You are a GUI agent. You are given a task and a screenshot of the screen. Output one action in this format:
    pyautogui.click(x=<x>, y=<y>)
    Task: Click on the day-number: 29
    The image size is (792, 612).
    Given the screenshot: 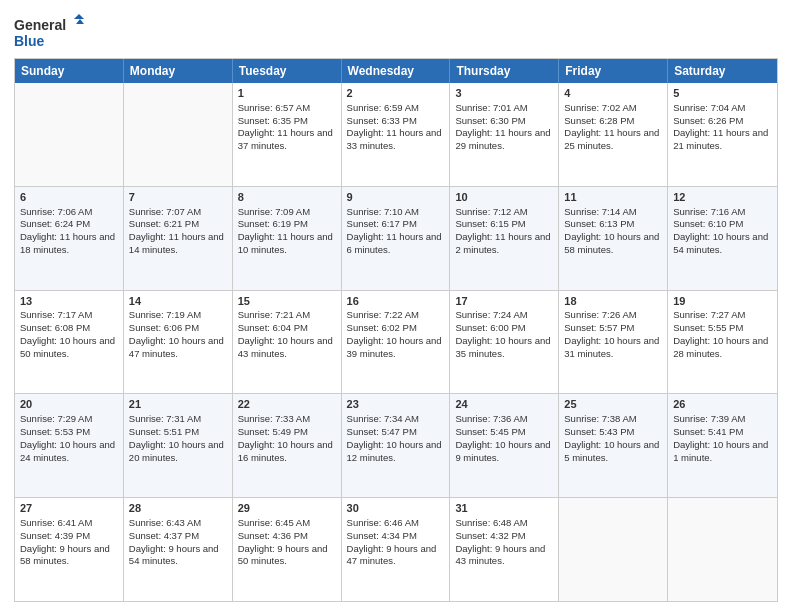 What is the action you would take?
    pyautogui.click(x=287, y=508)
    